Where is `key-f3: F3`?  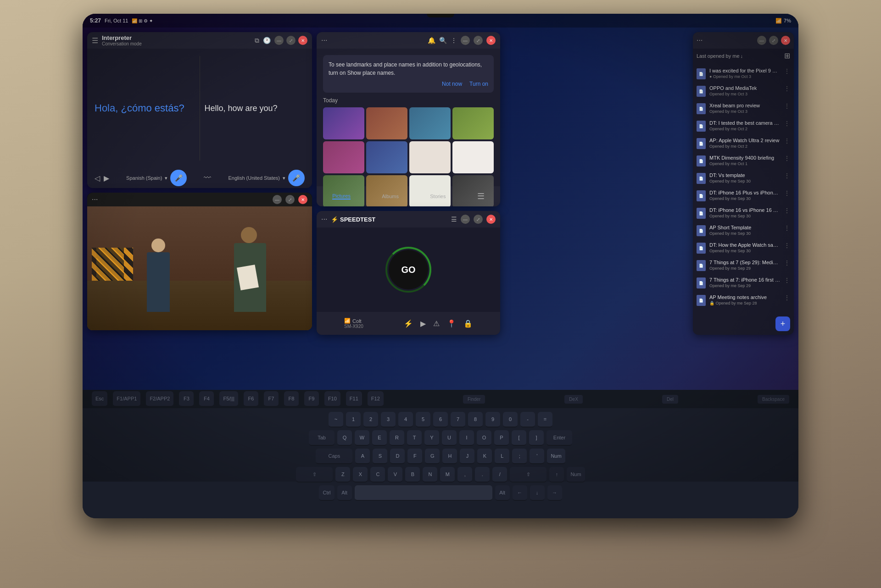
key-f3: F3 is located at coordinates (186, 399).